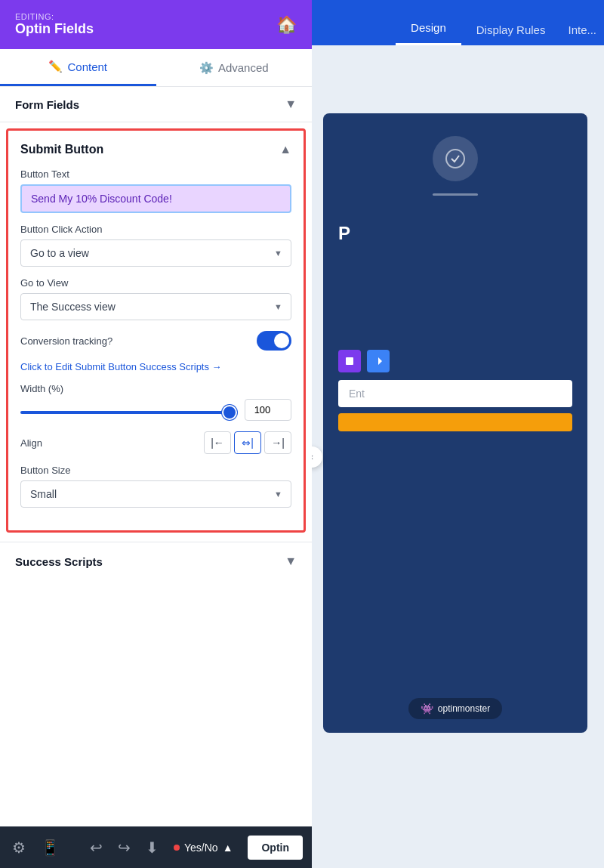 This screenshot has height=868, width=604. I want to click on optin-button: Optin, so click(275, 848).